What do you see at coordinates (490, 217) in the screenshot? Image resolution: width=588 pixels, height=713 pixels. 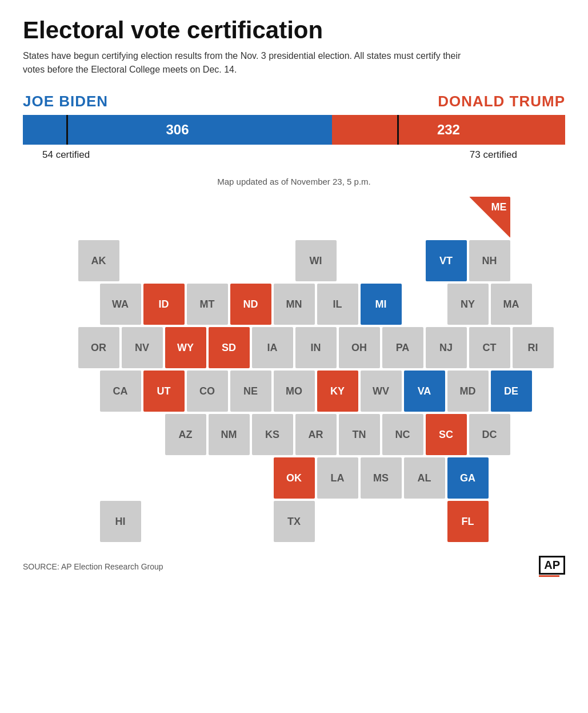 I see `state-cell: ME` at bounding box center [490, 217].